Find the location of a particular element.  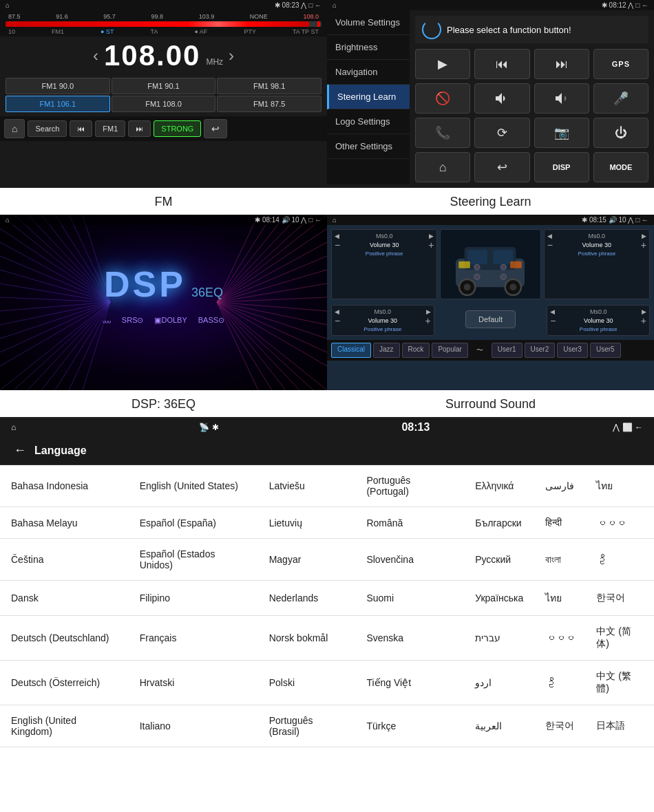

language-option: Español (Estados Unidos) is located at coordinates (193, 560).